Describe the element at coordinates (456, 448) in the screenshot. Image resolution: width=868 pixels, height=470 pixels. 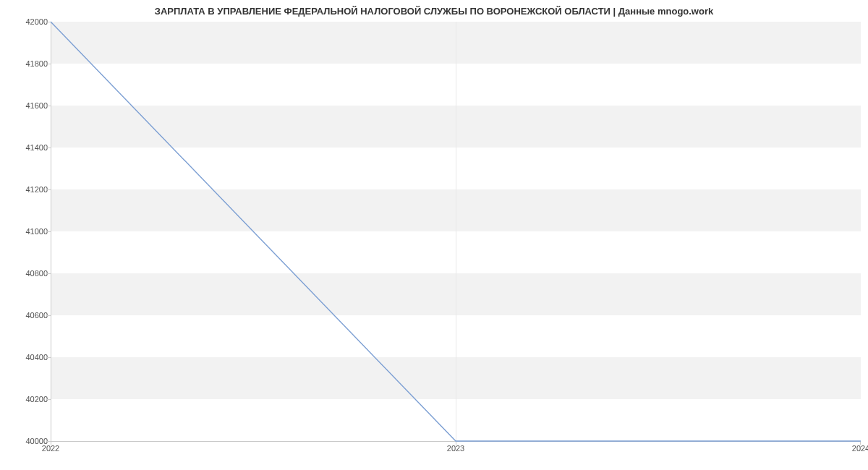
I see `x-tick-label: 2023` at that location.